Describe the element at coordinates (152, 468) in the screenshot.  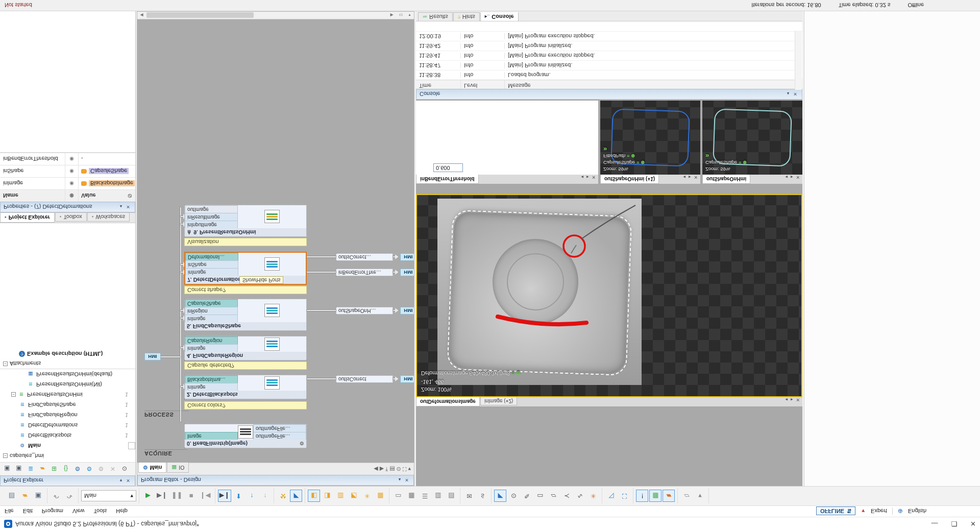
I see `editor-tab-main: ⚙Main` at that location.